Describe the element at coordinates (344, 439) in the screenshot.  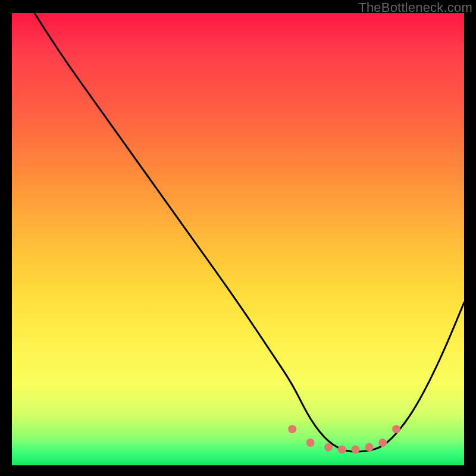
I see `curve-markers` at that location.